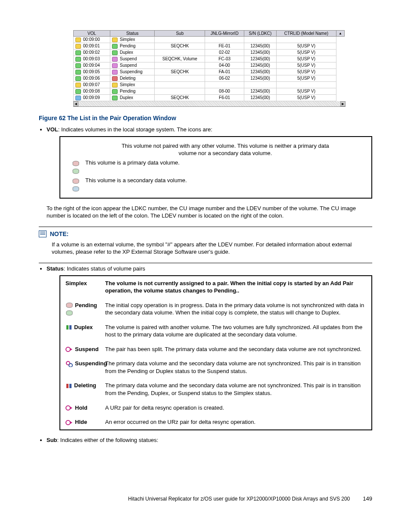  Describe the element at coordinates (85, 389) in the screenshot. I see `status-deleting-label: Deleting` at that location.